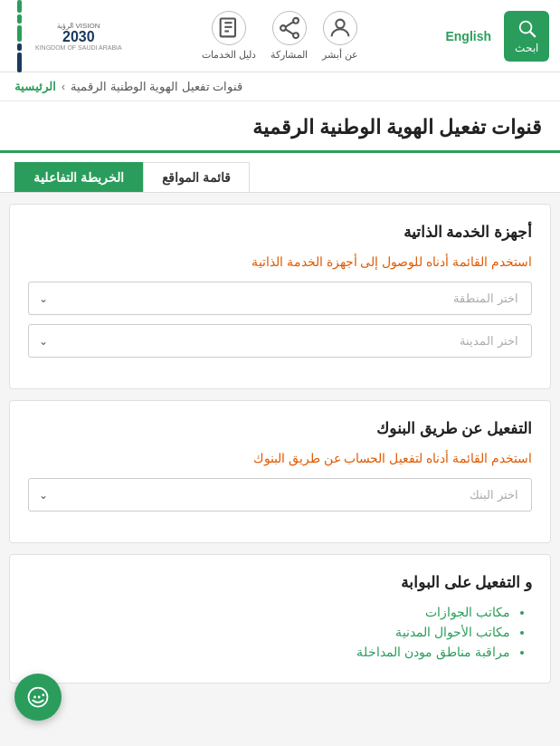 The image size is (560, 746). What do you see at coordinates (67, 39) in the screenshot?
I see `header-left: VISION الرؤية 2030 KINGDOM OF SAUDI ARAB…` at bounding box center [67, 39].